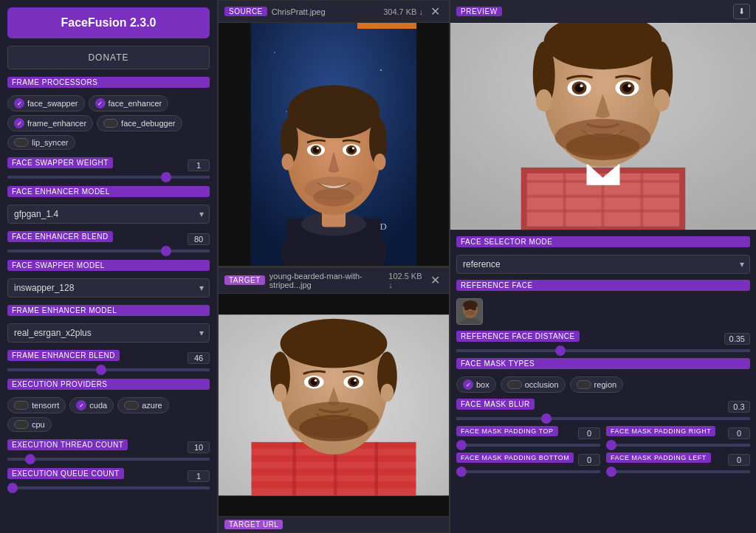 The height and width of the screenshot is (533, 756). Describe the element at coordinates (143, 405) in the screenshot. I see `provider-azure: azure` at that location.